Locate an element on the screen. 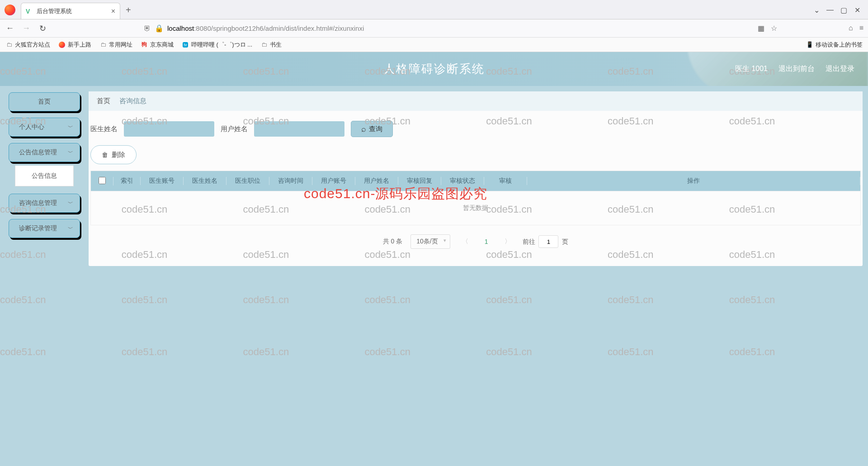 This screenshot has height=466, width=868. new-tab-button: + is located at coordinates (128, 10).